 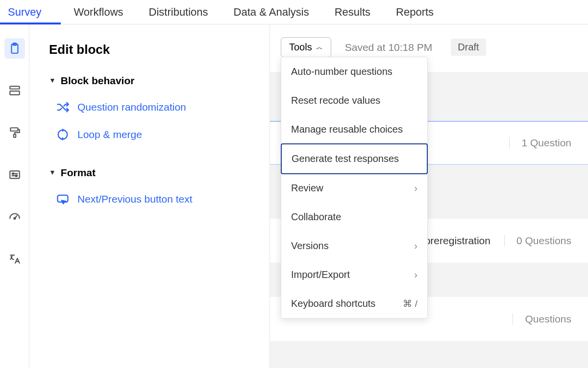 What do you see at coordinates (307, 188) in the screenshot?
I see `dd-item-label: Review` at bounding box center [307, 188].